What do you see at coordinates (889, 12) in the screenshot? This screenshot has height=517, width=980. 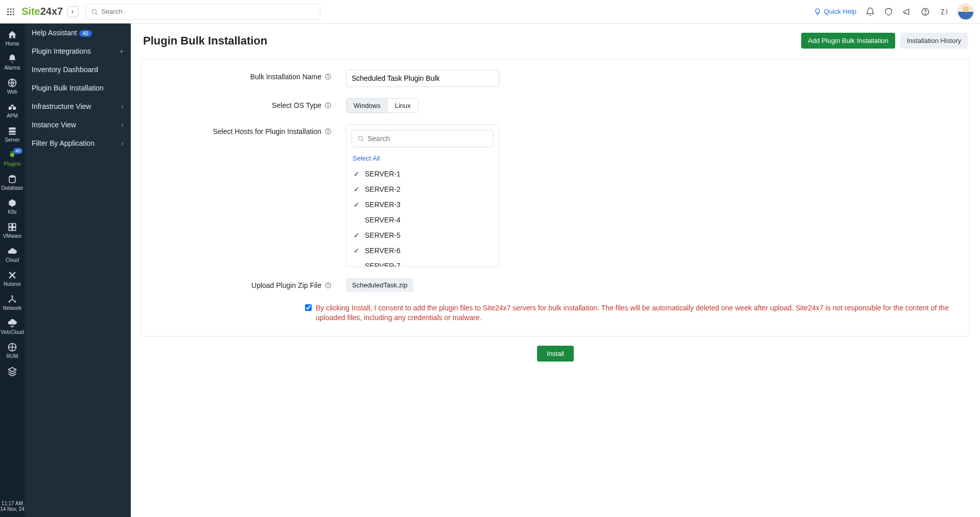 I see `shield-icon` at bounding box center [889, 12].